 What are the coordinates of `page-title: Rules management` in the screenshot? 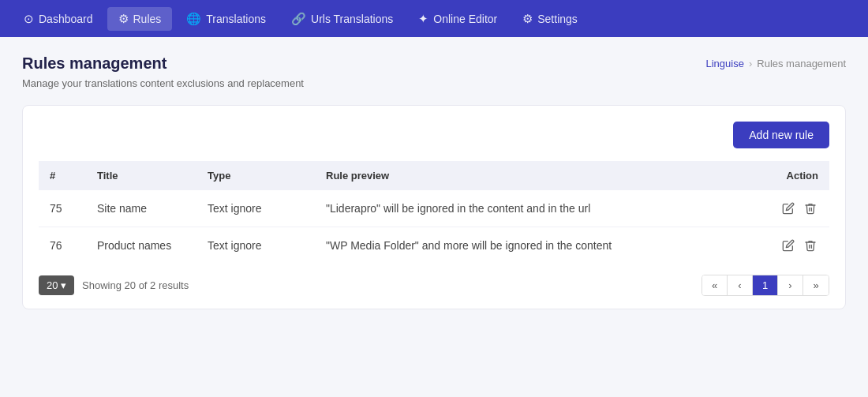 It's located at (95, 63).